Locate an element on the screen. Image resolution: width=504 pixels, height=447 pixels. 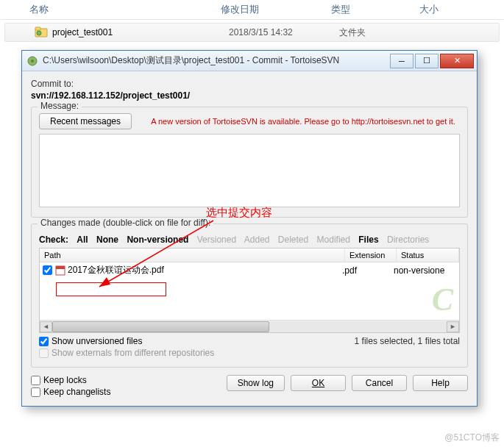
col-date: 修改日期 is located at coordinates (276, 10).